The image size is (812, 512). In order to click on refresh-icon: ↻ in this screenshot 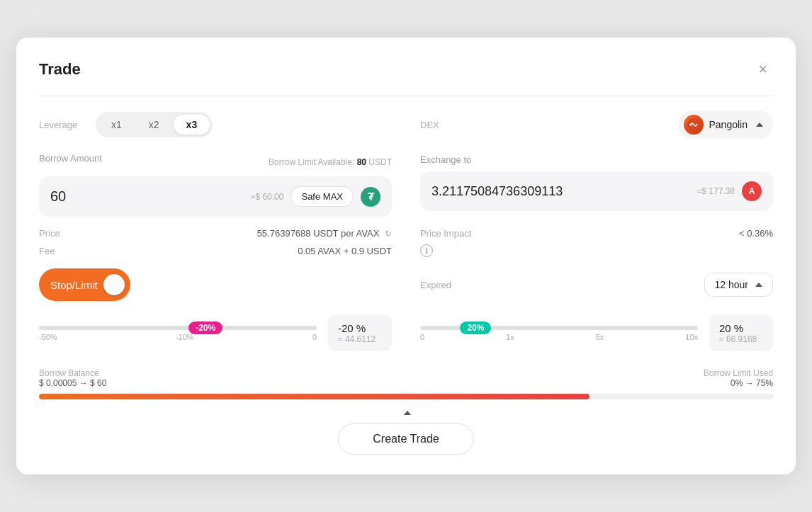, I will do `click(388, 234)`.